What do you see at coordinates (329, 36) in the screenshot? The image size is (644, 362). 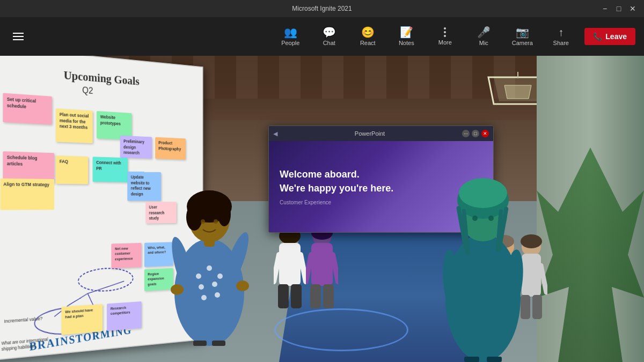 I see `nav-chat: Chat` at bounding box center [329, 36].